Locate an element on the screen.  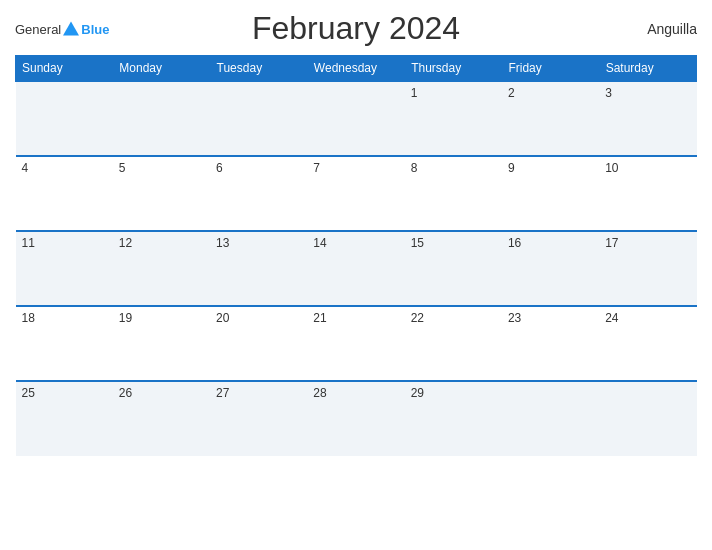
day-cell: 27 is located at coordinates (258, 418).